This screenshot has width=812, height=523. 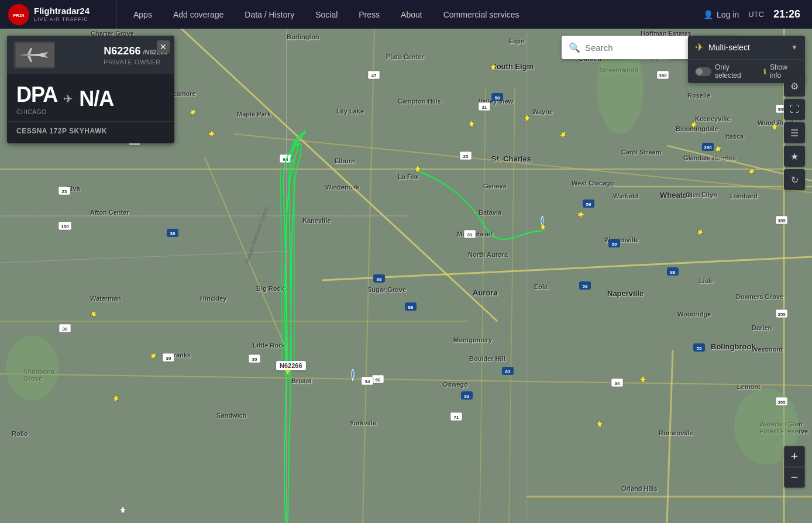 What do you see at coordinates (708, 15) in the screenshot?
I see `user-icon: 👤` at bounding box center [708, 15].